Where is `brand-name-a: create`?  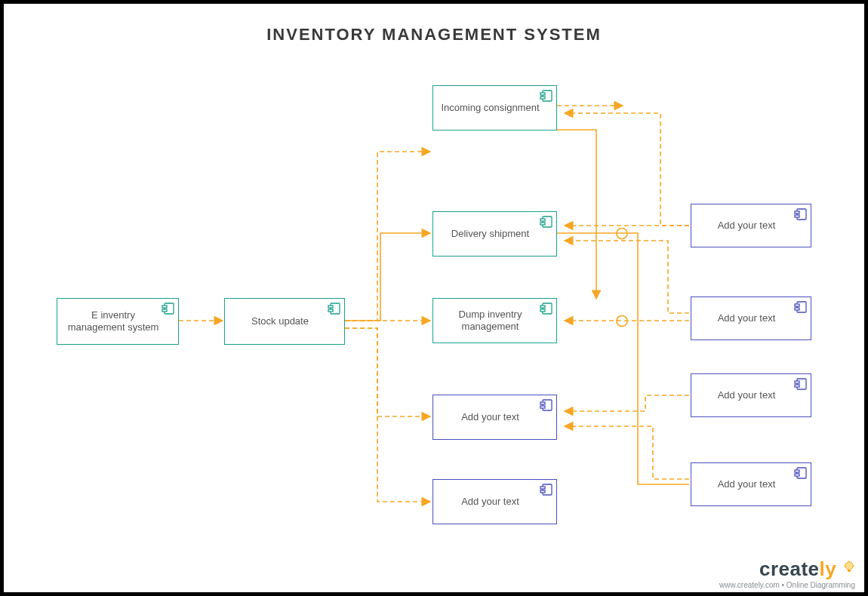
brand-name-a: create is located at coordinates (790, 569).